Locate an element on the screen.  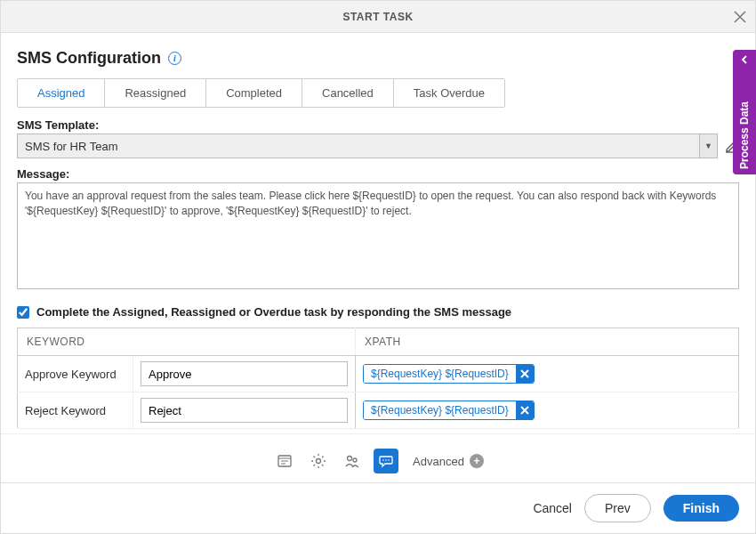
chevron-left-icon is located at coordinates (744, 60).